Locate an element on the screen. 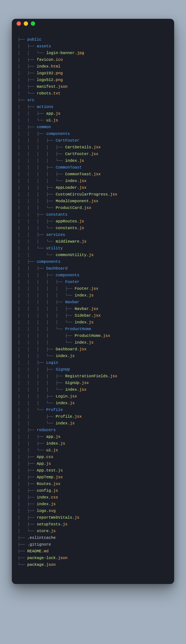  tree-line: │ │ │ ├── components is located at coordinates (93, 276).